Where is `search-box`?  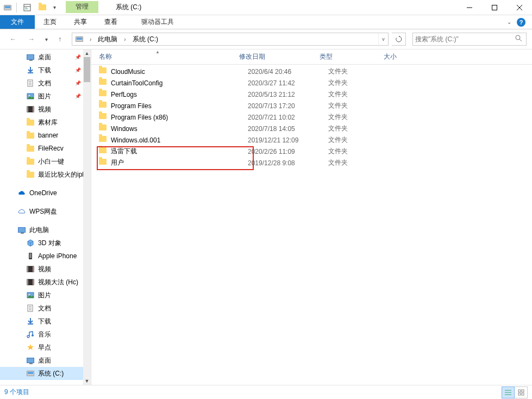
search-box is located at coordinates (470, 39).